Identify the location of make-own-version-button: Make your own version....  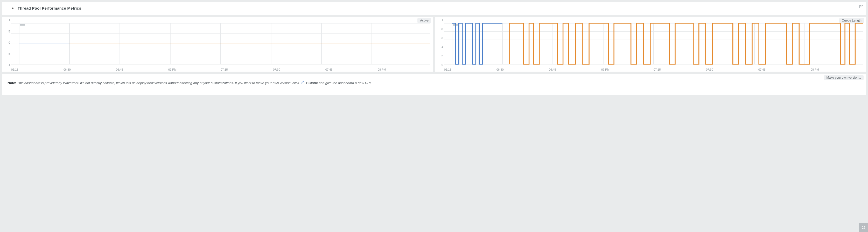
(844, 78).